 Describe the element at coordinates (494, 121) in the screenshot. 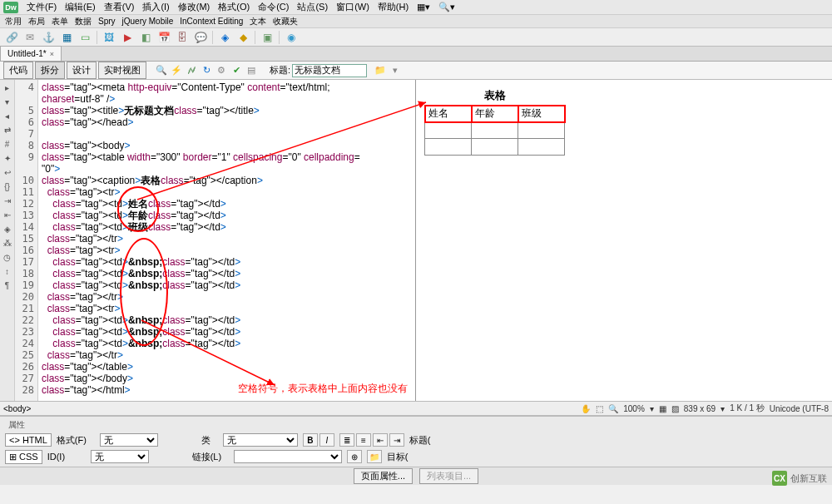

I see `preview-table: 表格 姓名 年龄 班级` at that location.